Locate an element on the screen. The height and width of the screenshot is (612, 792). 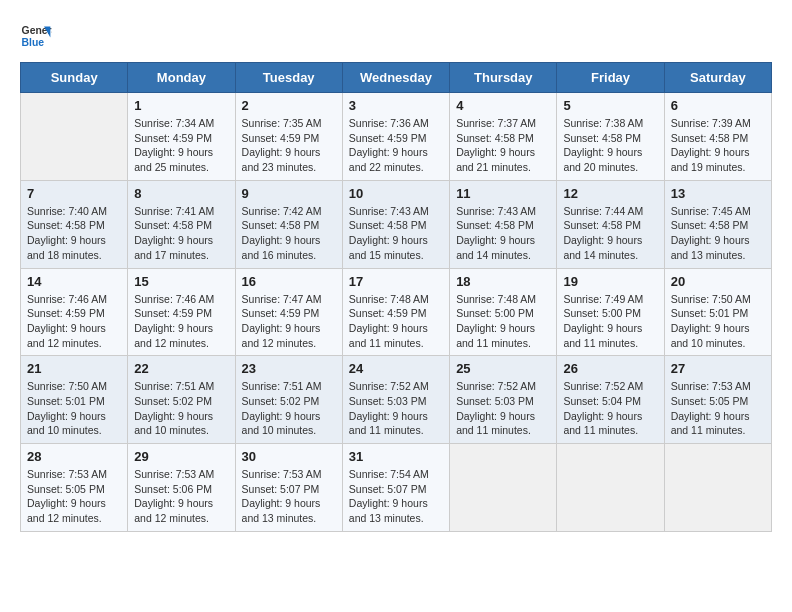
calendar-cell: 19Sunrise: 7:49 AMSunset: 5:00 PMDayligh… is located at coordinates (610, 312).